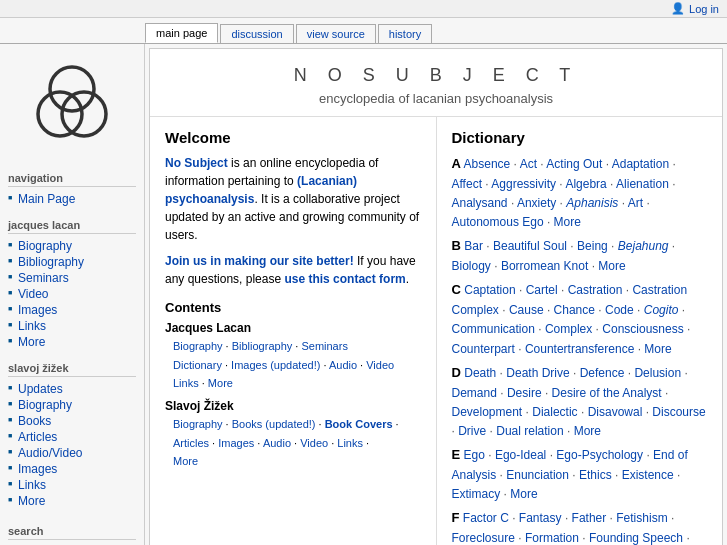  I want to click on sidebar-item-jl-images: Images, so click(72, 310).